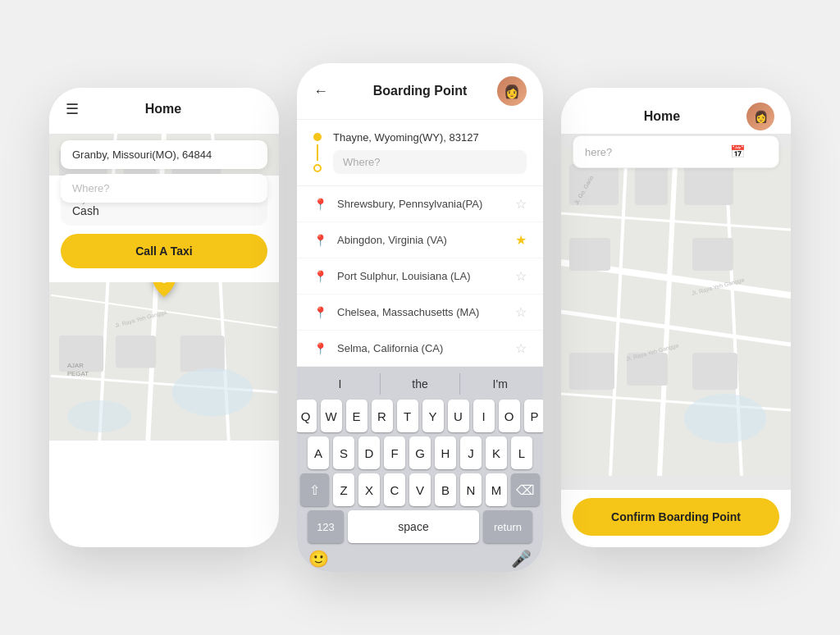 This screenshot has width=840, height=635. I want to click on suggestion-2: the, so click(421, 384).